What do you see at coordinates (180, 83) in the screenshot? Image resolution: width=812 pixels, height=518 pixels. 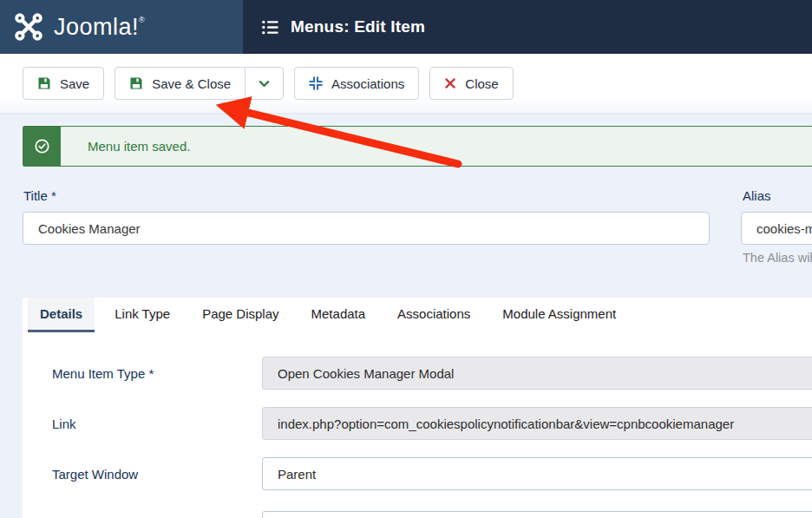 I see `save-and-close-button: Save & Close` at bounding box center [180, 83].